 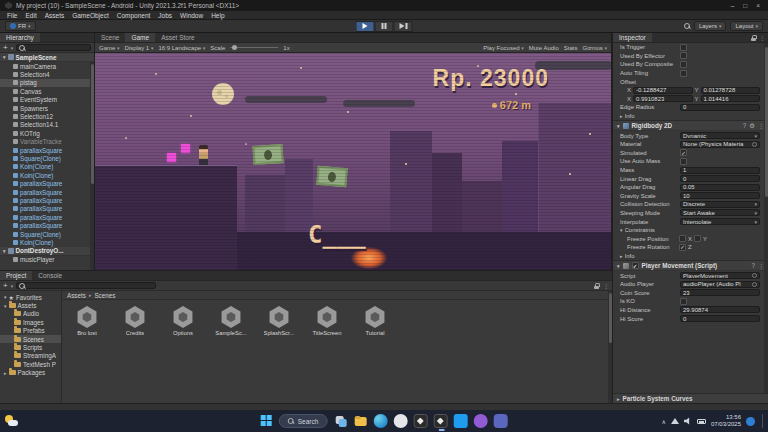 I want to click on menu-item: File, so click(x=12, y=16).